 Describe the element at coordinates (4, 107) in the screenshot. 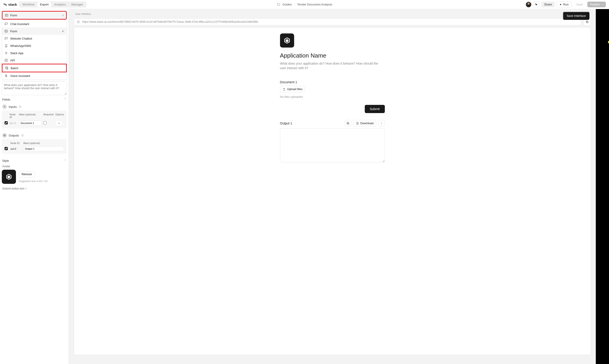

I see `inputs-icon` at that location.